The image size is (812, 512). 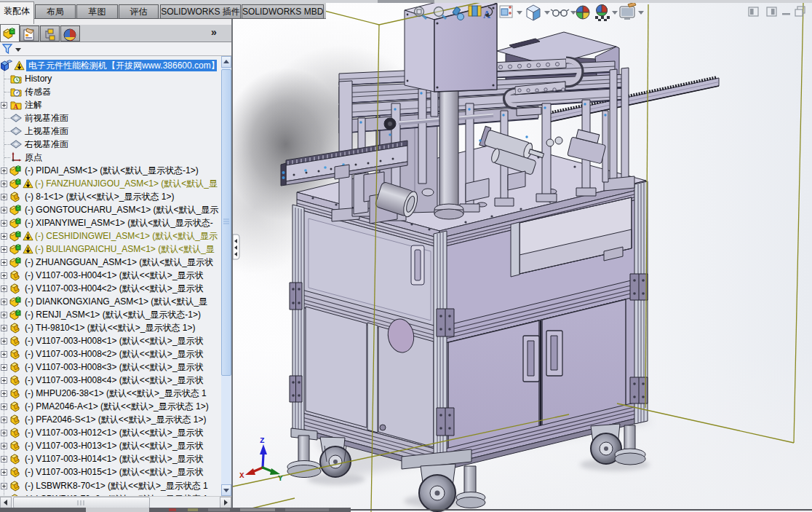 What do you see at coordinates (281, 478) in the screenshot?
I see `svg-text: Y` at bounding box center [281, 478].